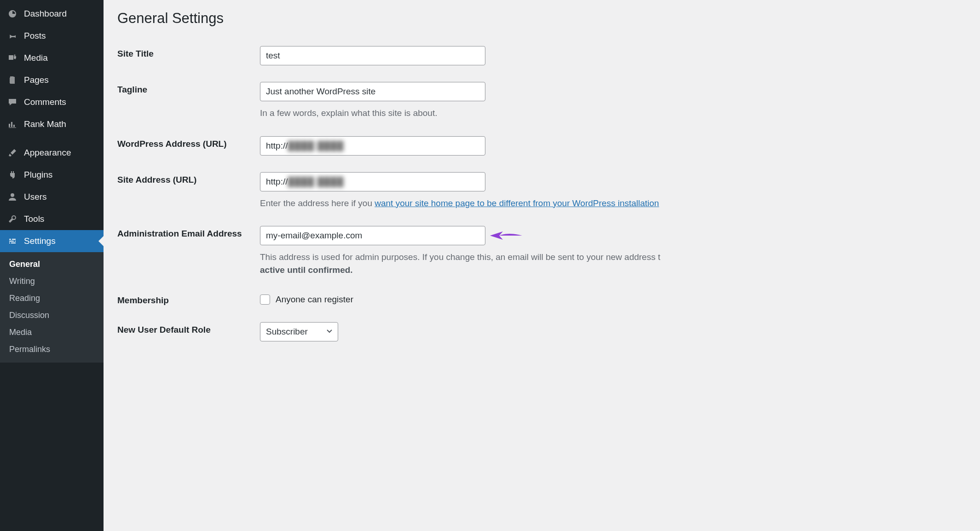 The height and width of the screenshot is (531, 980). I want to click on sidebar-item-label: Appearance, so click(47, 153).